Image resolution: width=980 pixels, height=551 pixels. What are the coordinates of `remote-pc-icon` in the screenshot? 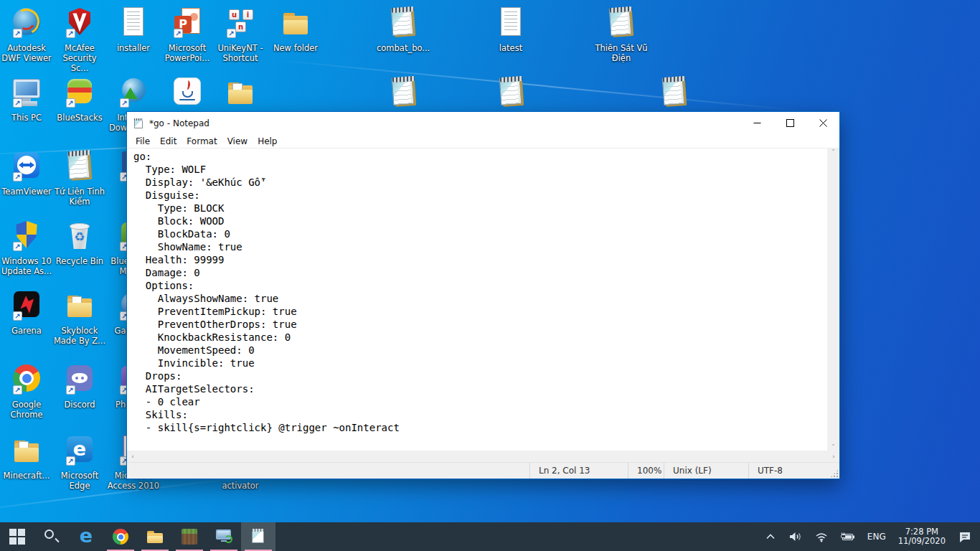 It's located at (224, 537).